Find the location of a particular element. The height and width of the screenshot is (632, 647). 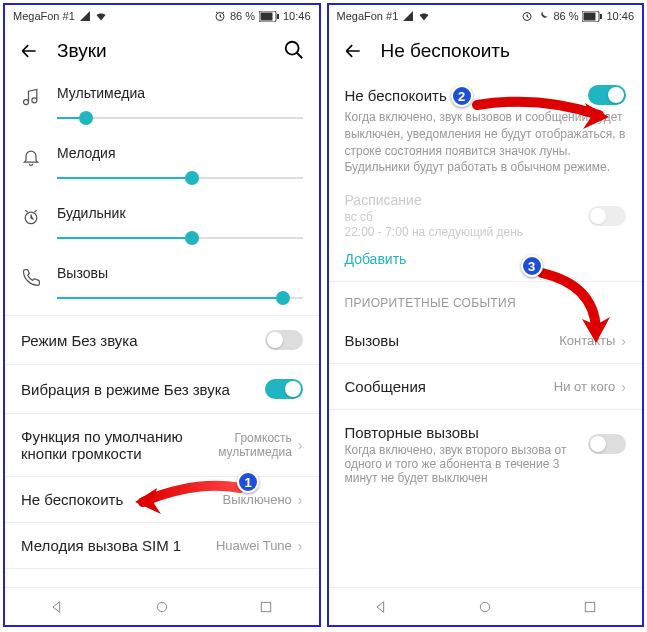

setting-value: Huawei Tune is located at coordinates (254, 546).